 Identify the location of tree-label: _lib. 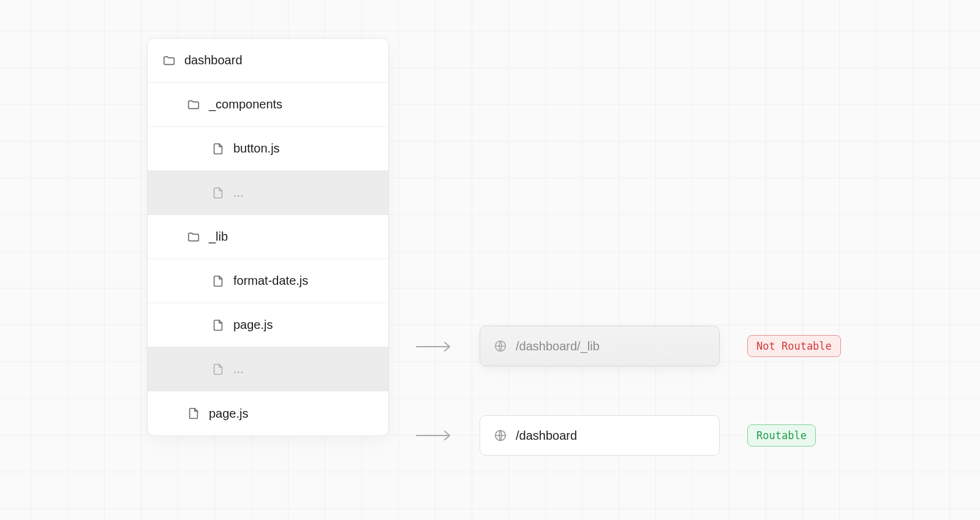
(218, 236).